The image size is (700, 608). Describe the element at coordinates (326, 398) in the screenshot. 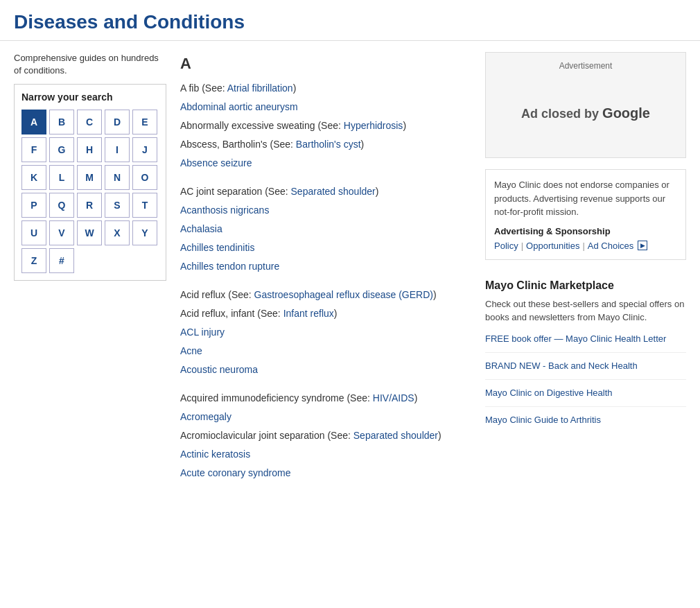

I see `condition-item: Acquired immunodeficiency syndrome (See:…` at that location.